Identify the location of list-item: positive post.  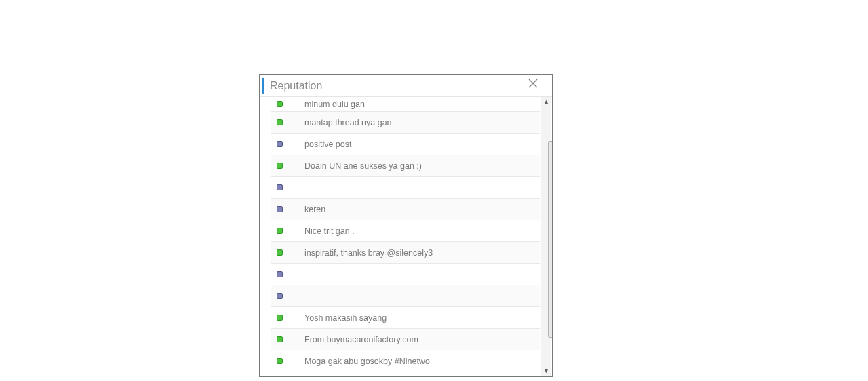
(406, 144).